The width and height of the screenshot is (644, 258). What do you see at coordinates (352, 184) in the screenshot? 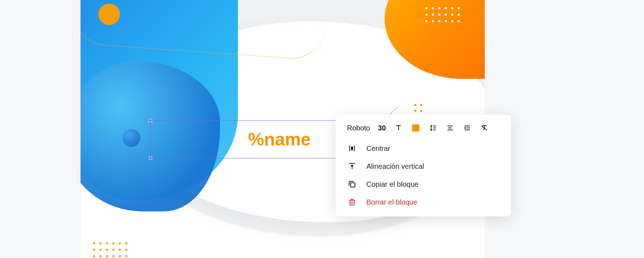
I see `copy-icon` at bounding box center [352, 184].